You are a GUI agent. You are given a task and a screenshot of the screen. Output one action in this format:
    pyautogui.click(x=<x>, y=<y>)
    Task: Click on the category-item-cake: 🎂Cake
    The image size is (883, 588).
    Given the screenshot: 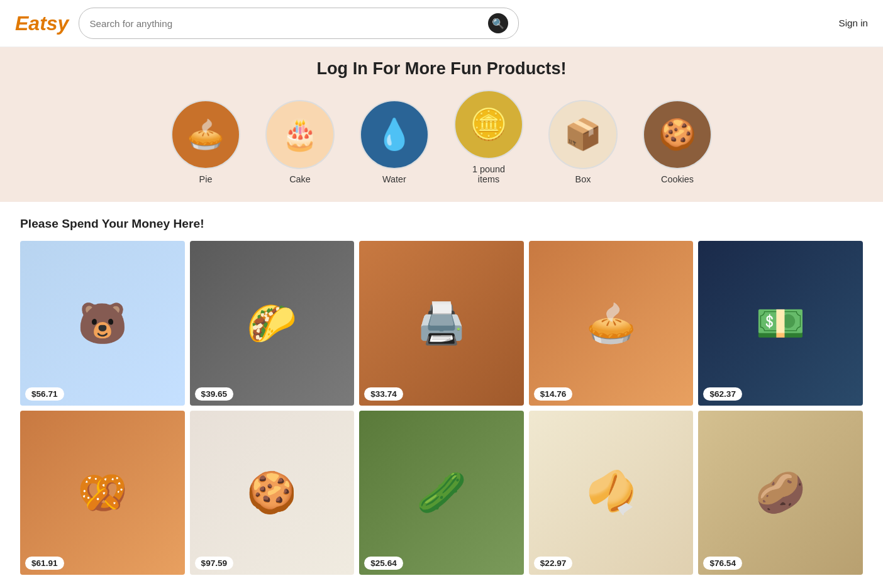 What is the action you would take?
    pyautogui.click(x=300, y=142)
    